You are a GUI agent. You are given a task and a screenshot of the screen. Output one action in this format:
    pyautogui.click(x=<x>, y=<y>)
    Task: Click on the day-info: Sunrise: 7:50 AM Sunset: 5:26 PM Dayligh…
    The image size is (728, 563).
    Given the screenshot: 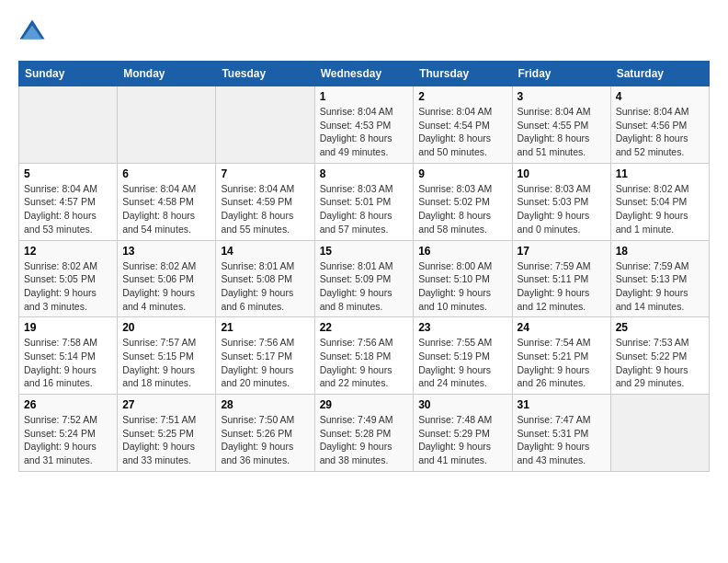 What is the action you would take?
    pyautogui.click(x=265, y=440)
    